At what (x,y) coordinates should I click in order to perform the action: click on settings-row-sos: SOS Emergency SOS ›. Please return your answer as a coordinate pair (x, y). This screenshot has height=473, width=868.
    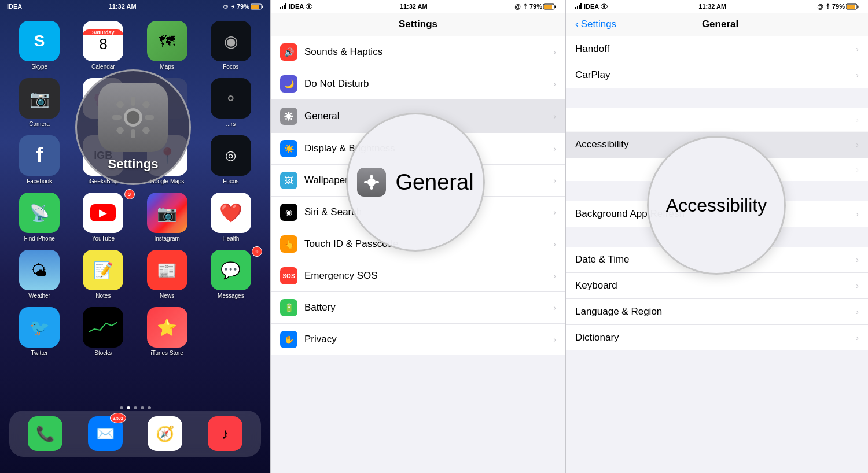
    Looking at the image, I should click on (418, 276).